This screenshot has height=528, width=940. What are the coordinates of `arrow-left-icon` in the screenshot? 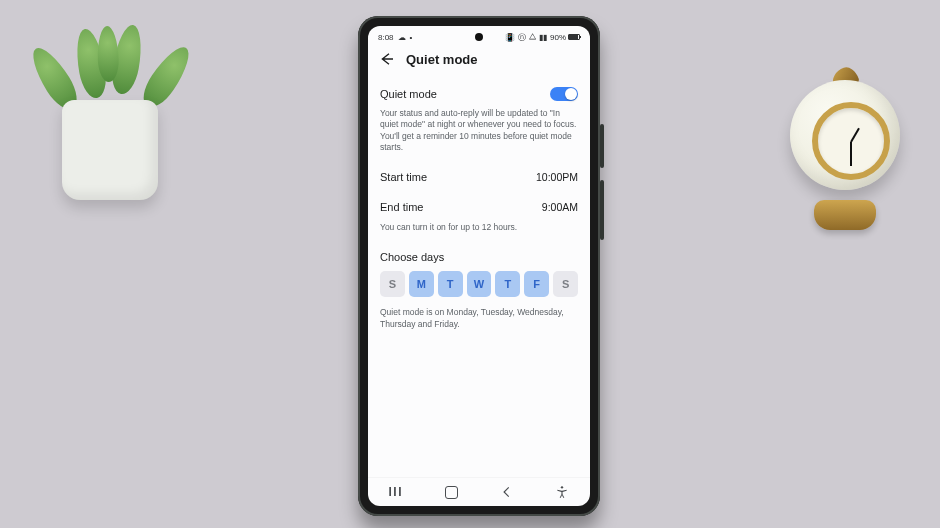 It's located at (387, 59).